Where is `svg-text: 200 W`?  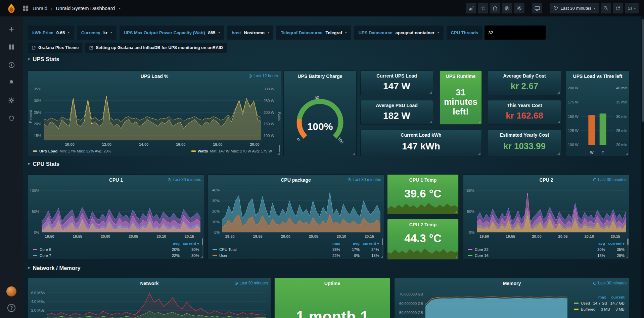 svg-text: 200 W is located at coordinates (573, 88).